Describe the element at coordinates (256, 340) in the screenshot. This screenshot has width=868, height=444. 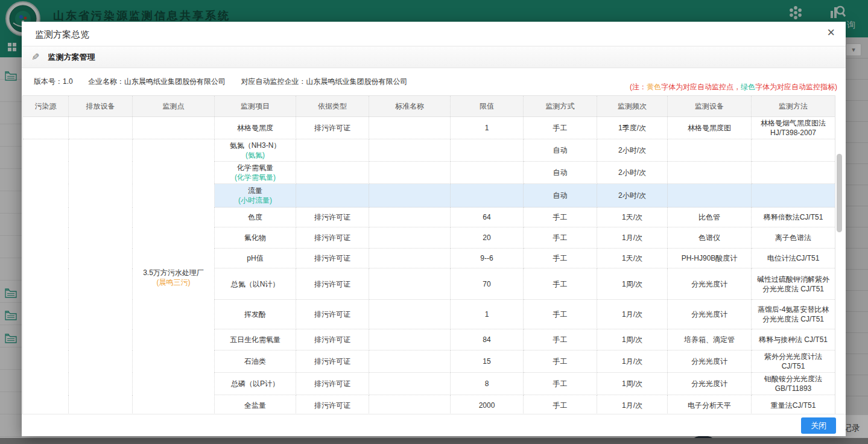
I see `monitor-item-cell: 五日生化需氧量` at that location.